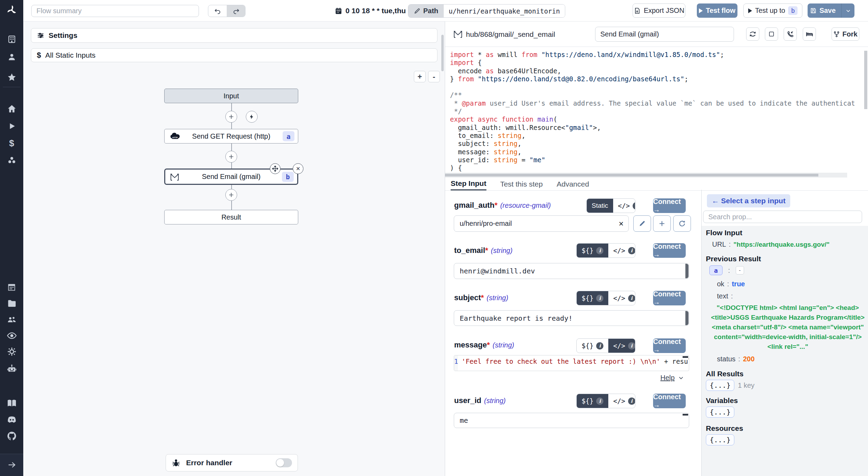 The width and height of the screenshot is (868, 476). Describe the element at coordinates (753, 34) in the screenshot. I see `retries-button` at that location.